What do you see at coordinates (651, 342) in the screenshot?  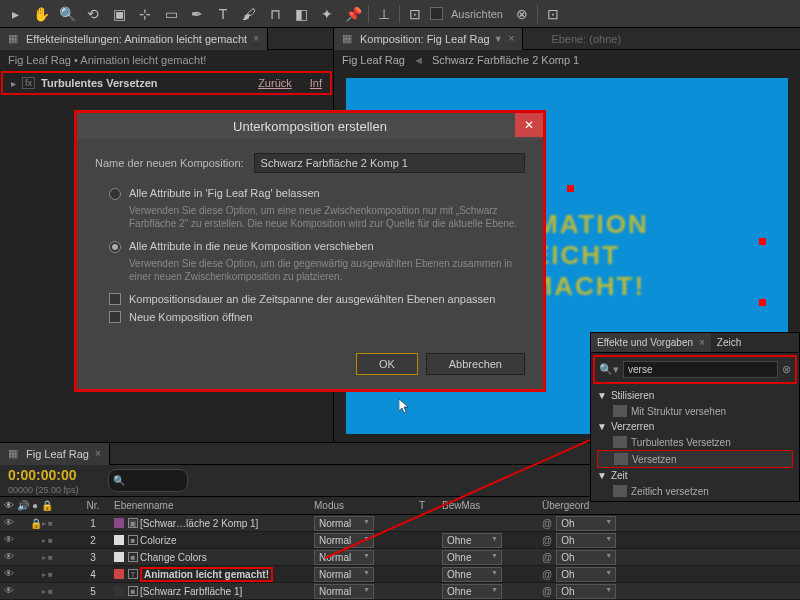 I see `effects-presets-tab: Effekte und Vorgaben ×` at bounding box center [651, 342].